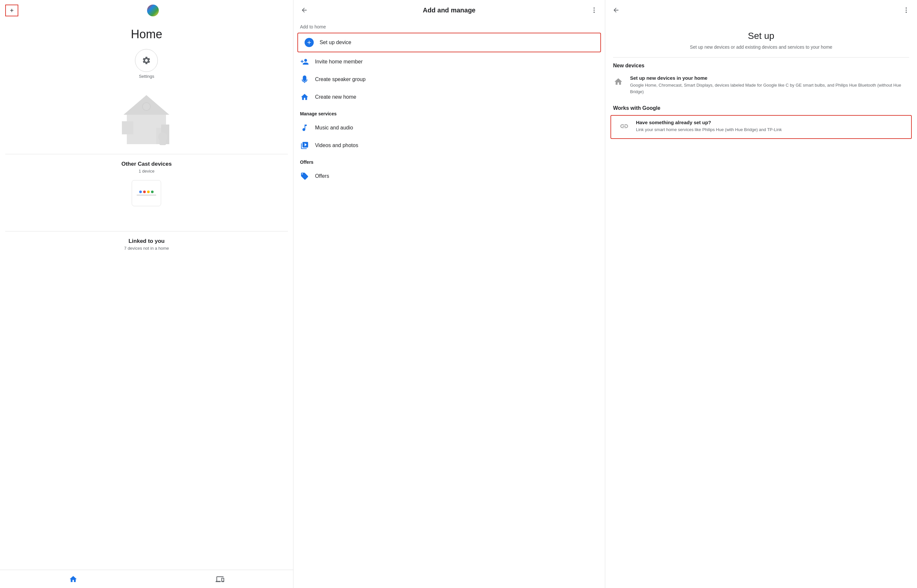  I want to click on nav-home, so click(73, 579).